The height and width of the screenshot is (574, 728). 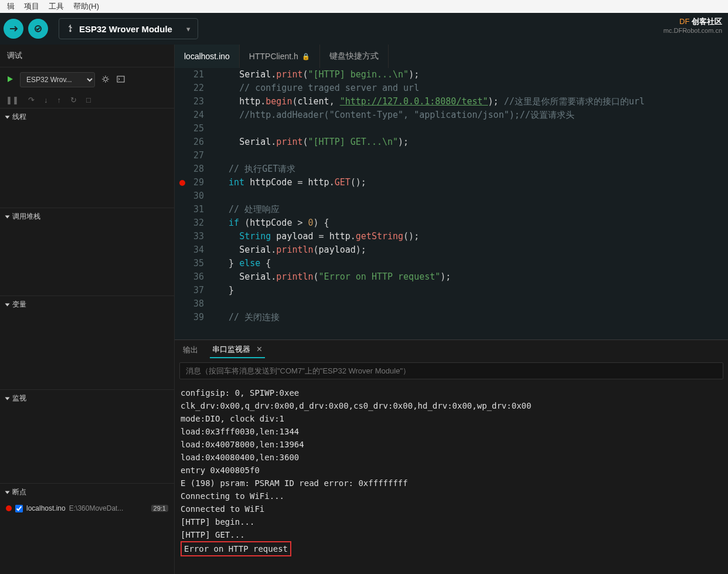 I want to click on section-watch: 监视, so click(x=87, y=398).